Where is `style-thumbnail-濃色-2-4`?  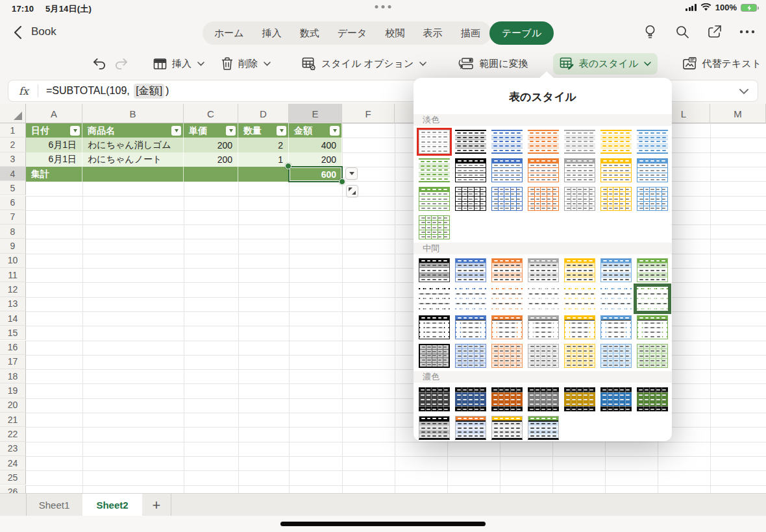
style-thumbnail-濃色-2-4 is located at coordinates (543, 428).